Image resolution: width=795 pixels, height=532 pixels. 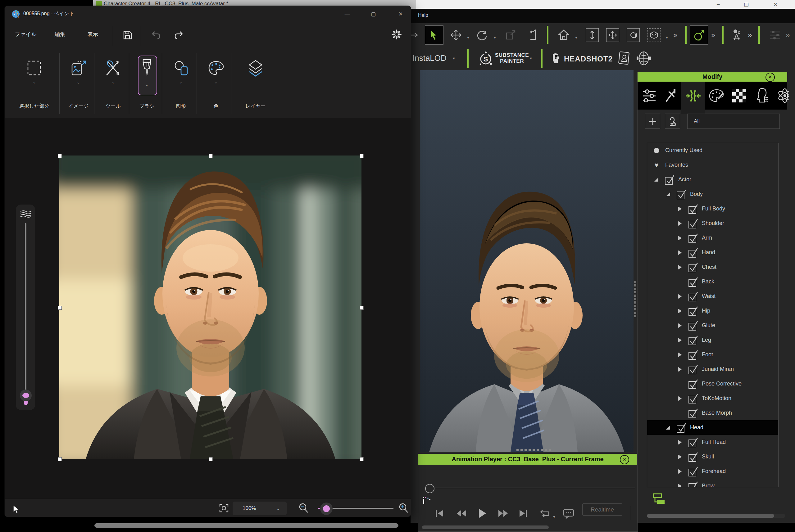 I want to click on brush-size-thumb, so click(x=26, y=396).